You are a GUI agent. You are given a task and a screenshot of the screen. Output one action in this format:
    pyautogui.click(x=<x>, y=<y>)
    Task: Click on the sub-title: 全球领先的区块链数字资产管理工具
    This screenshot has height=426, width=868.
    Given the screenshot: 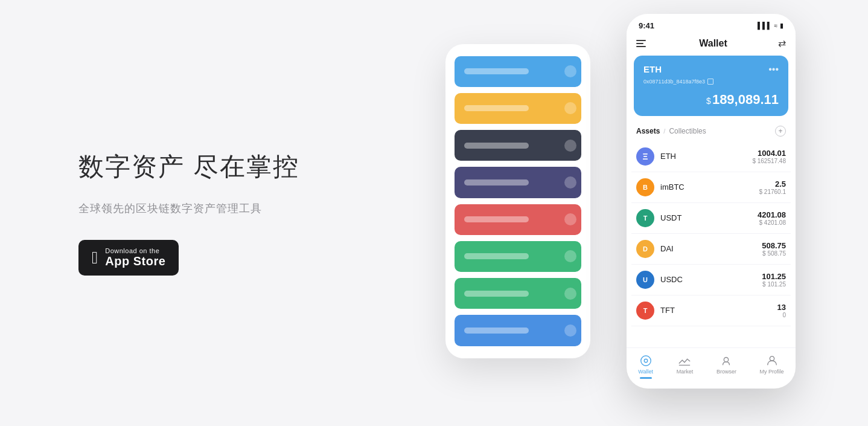 What is the action you would take?
    pyautogui.click(x=189, y=208)
    